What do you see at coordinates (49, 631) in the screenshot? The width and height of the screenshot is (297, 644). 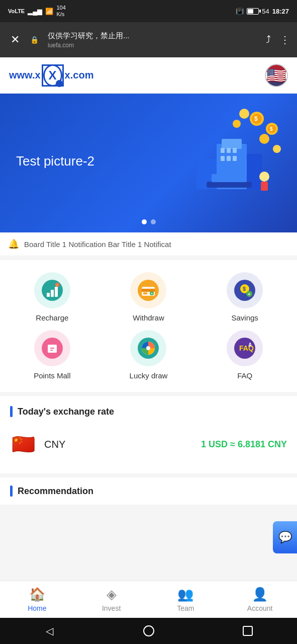 I see `back-icon: ◁` at bounding box center [49, 631].